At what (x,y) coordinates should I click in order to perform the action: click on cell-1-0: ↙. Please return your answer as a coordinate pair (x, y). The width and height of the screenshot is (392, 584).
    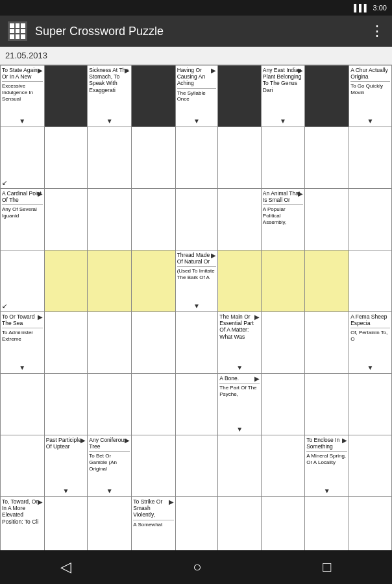
    Looking at the image, I should click on (23, 158).